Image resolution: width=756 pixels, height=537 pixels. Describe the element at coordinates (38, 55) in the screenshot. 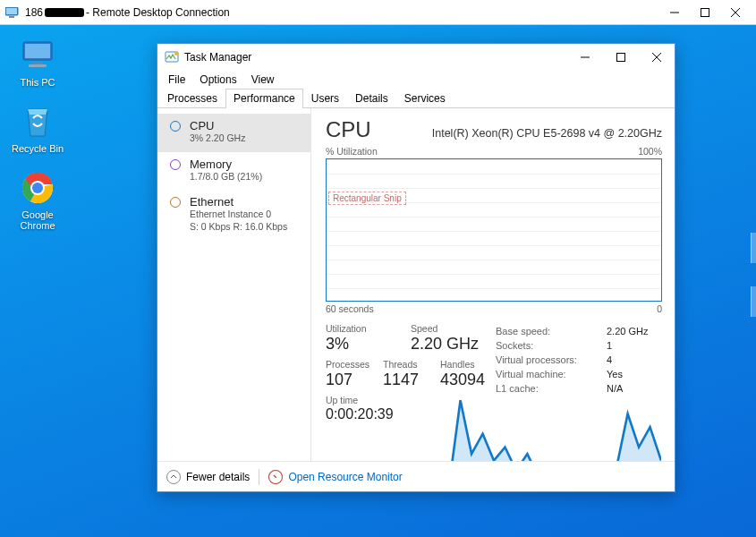

I see `monitor-icon` at that location.